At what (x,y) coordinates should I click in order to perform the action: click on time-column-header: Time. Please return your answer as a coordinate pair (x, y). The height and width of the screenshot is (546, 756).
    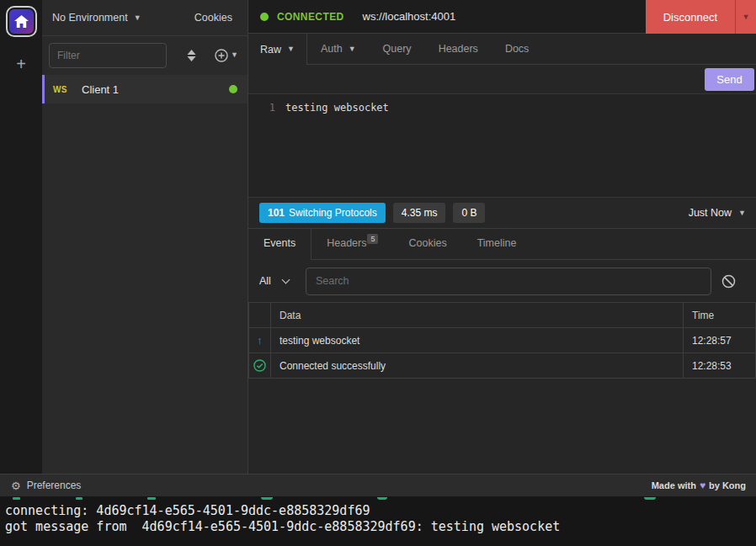
    Looking at the image, I should click on (720, 315).